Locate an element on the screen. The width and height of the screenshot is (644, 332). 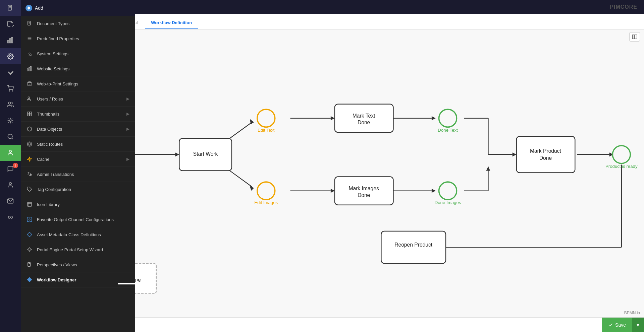
sidebar-icon-chat is located at coordinates (10, 169).